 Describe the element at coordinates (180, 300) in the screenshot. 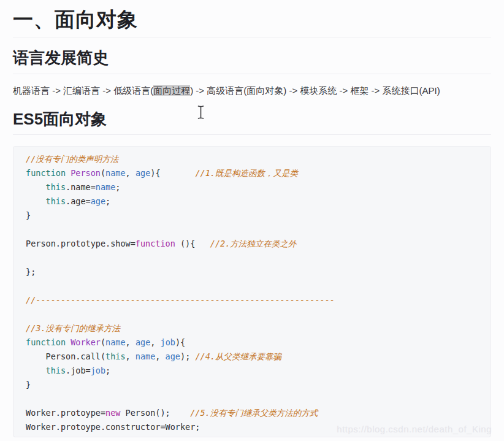

I see `code-token-cmt: //--------------------------------------…` at that location.